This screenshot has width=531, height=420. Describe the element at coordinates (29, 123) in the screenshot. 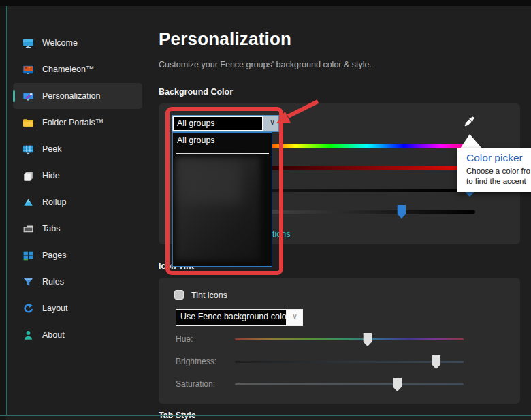

I see `folder-icon` at that location.